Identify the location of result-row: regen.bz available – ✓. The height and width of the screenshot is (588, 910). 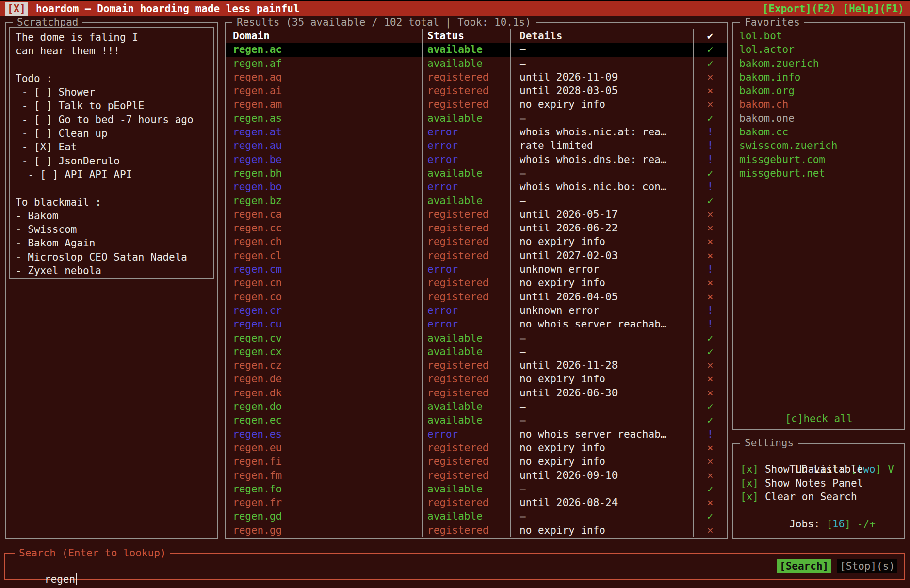
(476, 201).